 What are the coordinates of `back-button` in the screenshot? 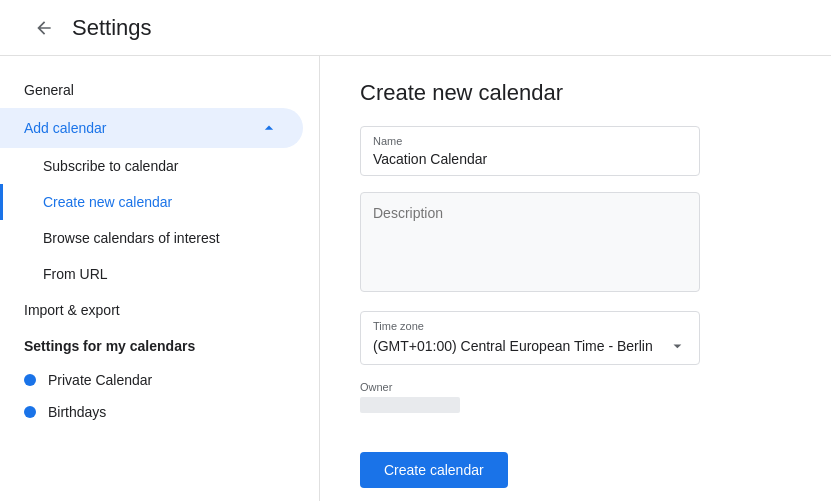 It's located at (44, 28).